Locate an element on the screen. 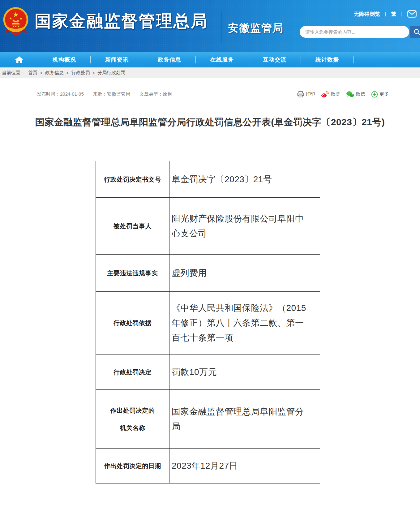  banner-divider is located at coordinates (221, 27).